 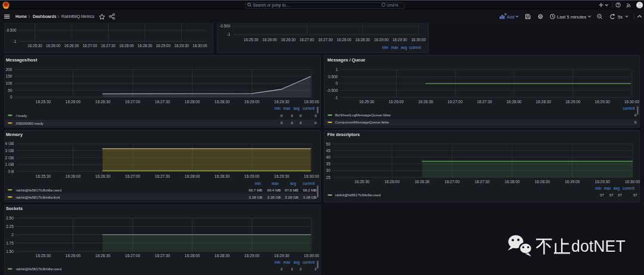 What do you see at coordinates (14, 209) in the screenshot?
I see `svg-text: Sockets` at bounding box center [14, 209].